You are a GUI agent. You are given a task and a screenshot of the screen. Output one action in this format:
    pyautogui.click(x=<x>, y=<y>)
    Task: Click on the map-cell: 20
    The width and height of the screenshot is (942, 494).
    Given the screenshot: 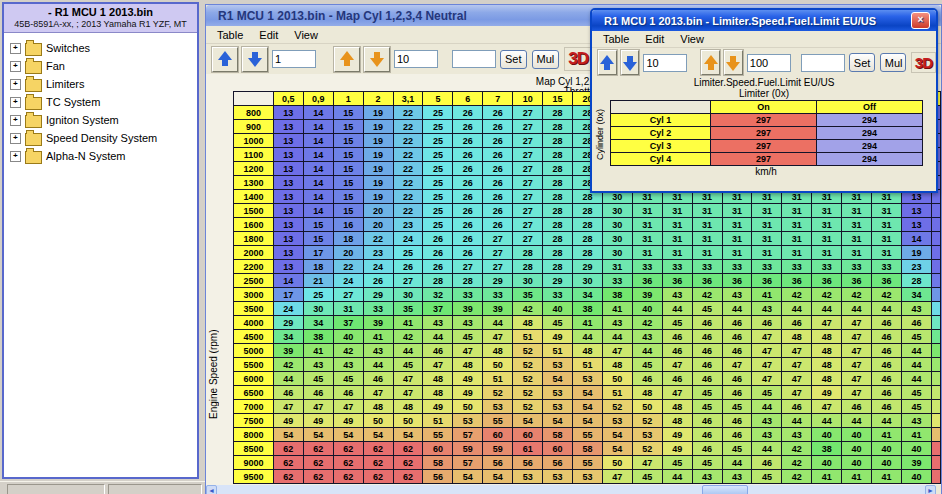 What is the action you would take?
    pyautogui.click(x=348, y=253)
    